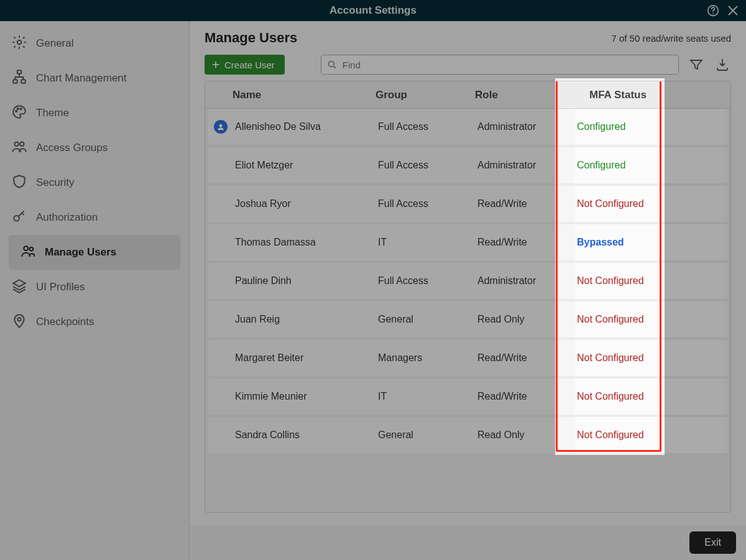 This screenshot has height=560, width=746. Describe the element at coordinates (467, 165) in the screenshot. I see `table-row: Eliot Metzger Full Access Administrator …` at that location.